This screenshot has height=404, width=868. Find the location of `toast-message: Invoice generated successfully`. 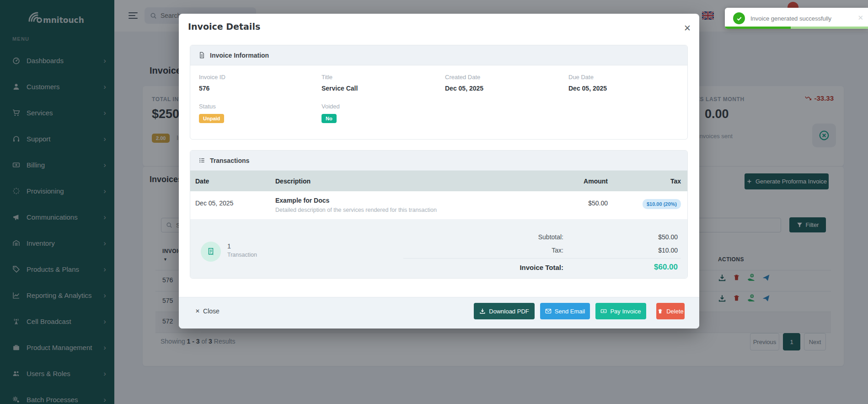

toast-message: Invoice generated successfully is located at coordinates (791, 18).